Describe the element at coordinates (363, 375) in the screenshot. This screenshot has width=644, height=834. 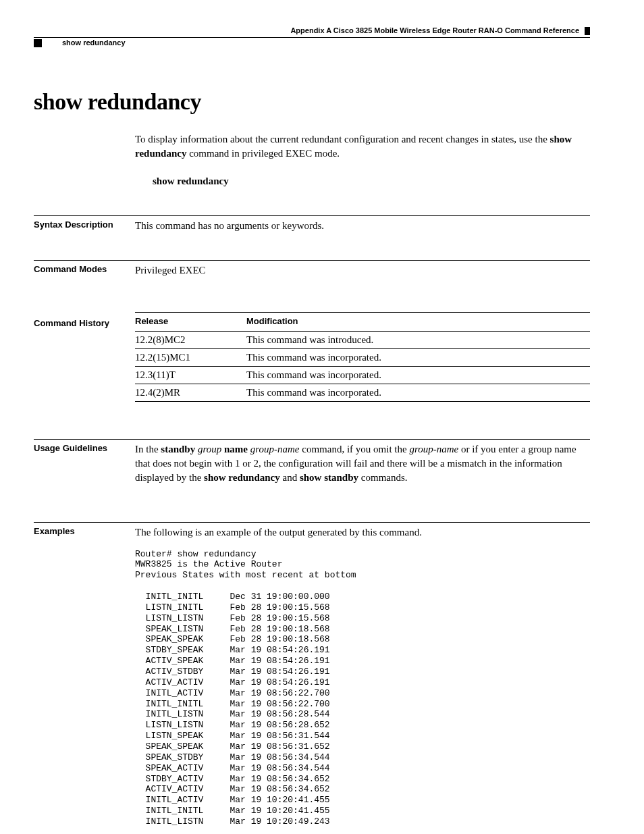
I see `table-row: 12.3(11)TThis command was incorporated.` at that location.